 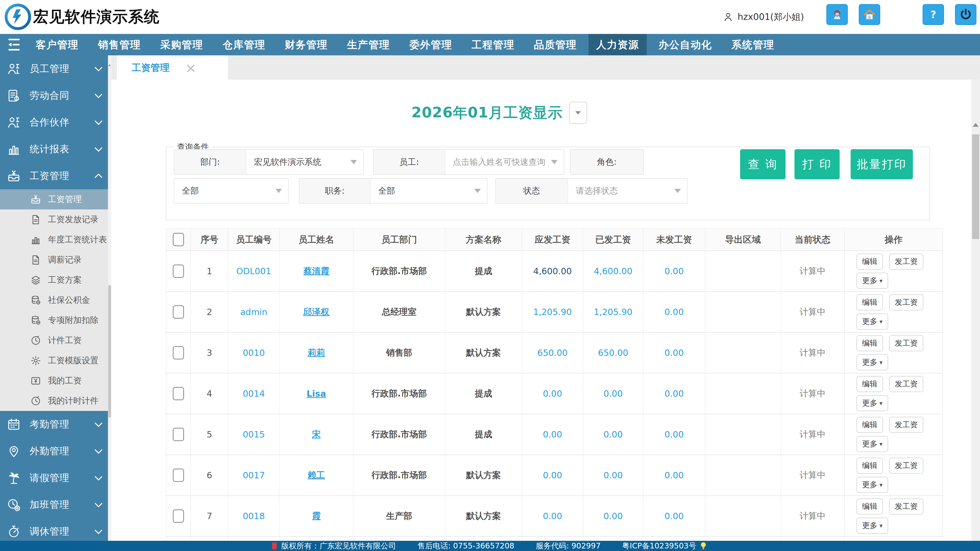 I want to click on sidebar-item-statistics-report: 统计报表, so click(x=56, y=149).